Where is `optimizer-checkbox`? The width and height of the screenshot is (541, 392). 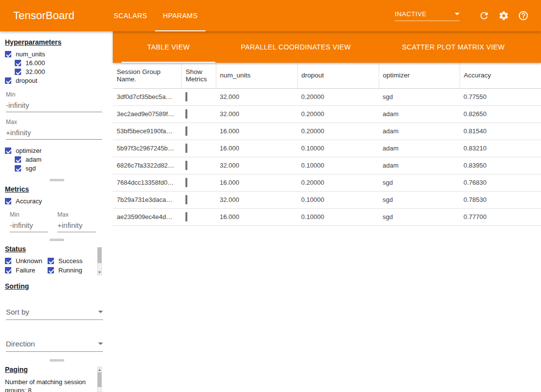 optimizer-checkbox is located at coordinates (8, 151).